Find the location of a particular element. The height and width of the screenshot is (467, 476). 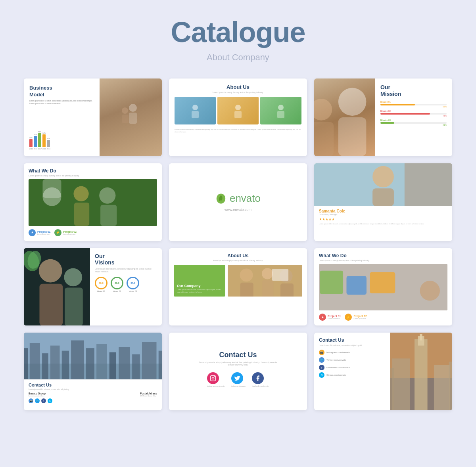

slide-11-subtitle: Lorem ipsum is simply dummy text of the … is located at coordinates (238, 364).